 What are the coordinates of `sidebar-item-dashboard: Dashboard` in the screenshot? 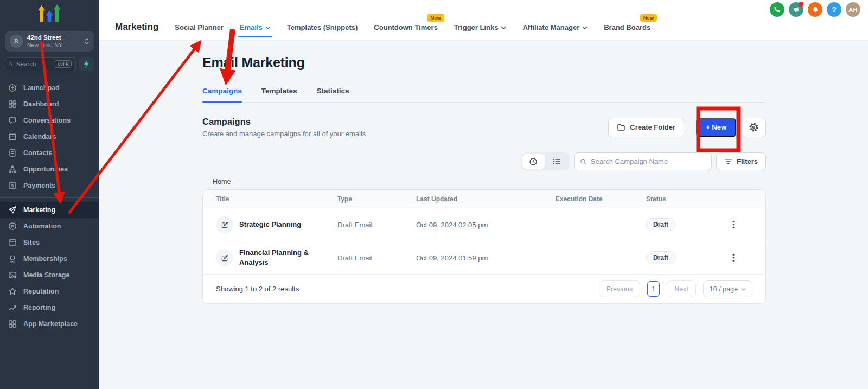 It's located at (49, 104).